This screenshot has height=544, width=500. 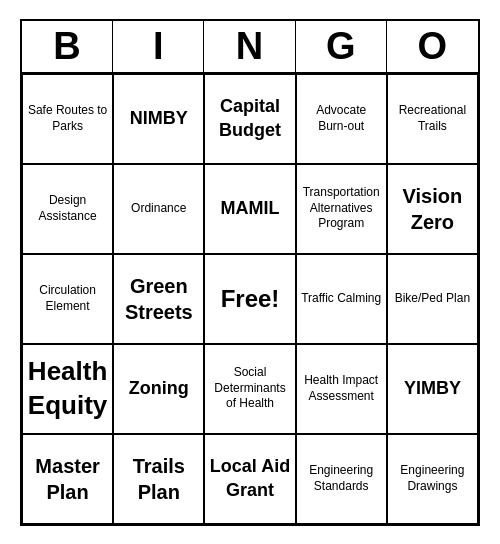 What do you see at coordinates (432, 119) in the screenshot?
I see `bingo-cell: Recreational Trails` at bounding box center [432, 119].